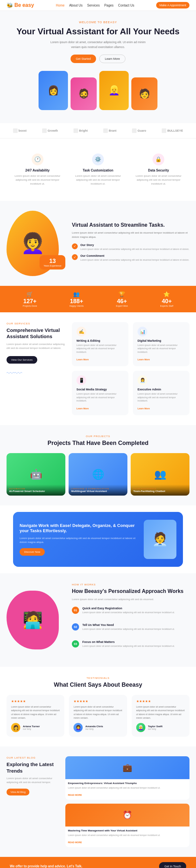 The width and height of the screenshot is (196, 868). I want to click on feature-customization-title: Task Customization, so click(98, 170).